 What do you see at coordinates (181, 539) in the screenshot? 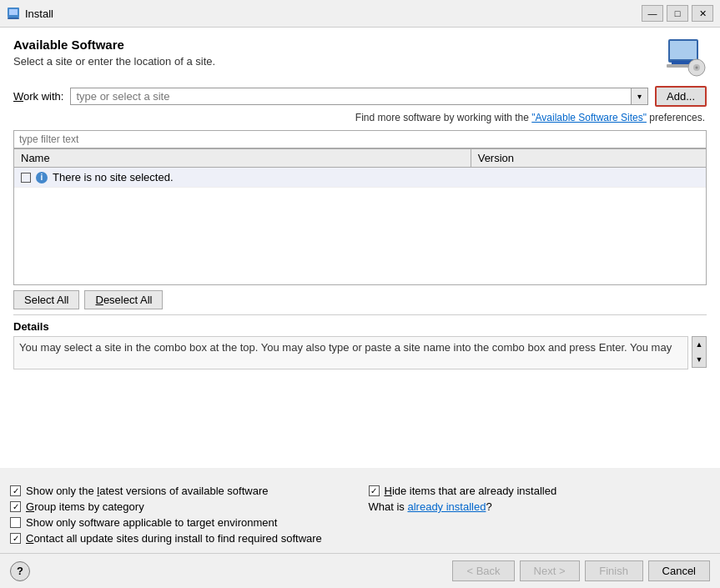
I see `option-row-7: ✓ Contact all update sites during instal…` at bounding box center [181, 539].